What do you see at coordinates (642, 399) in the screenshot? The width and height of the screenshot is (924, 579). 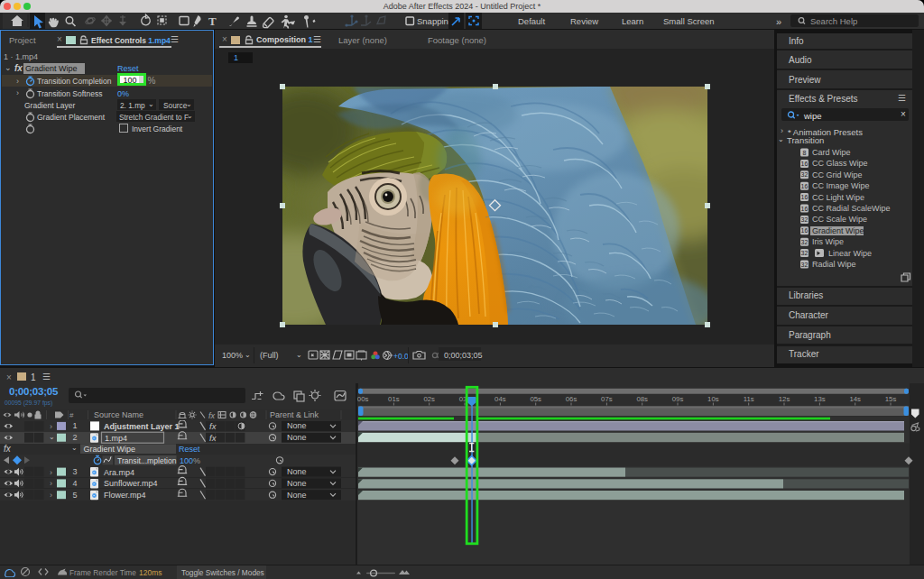 I see `svg-text: 08s` at bounding box center [642, 399].